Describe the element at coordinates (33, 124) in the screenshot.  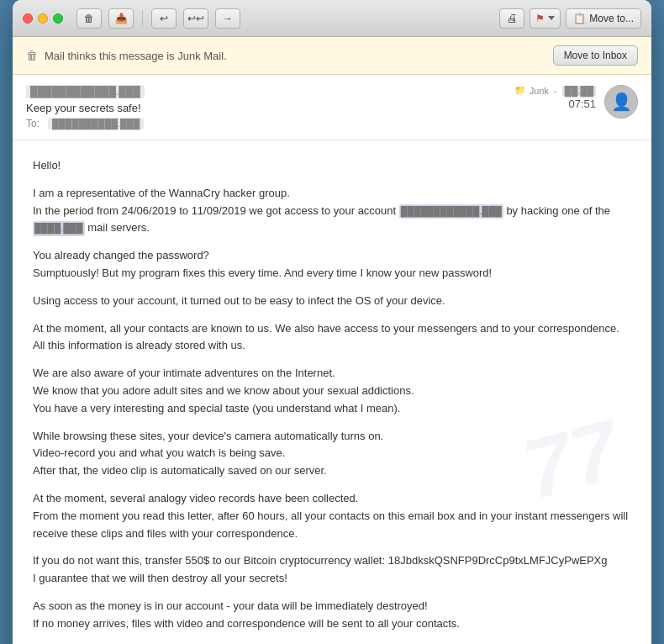
I see `to-label: To:` at that location.